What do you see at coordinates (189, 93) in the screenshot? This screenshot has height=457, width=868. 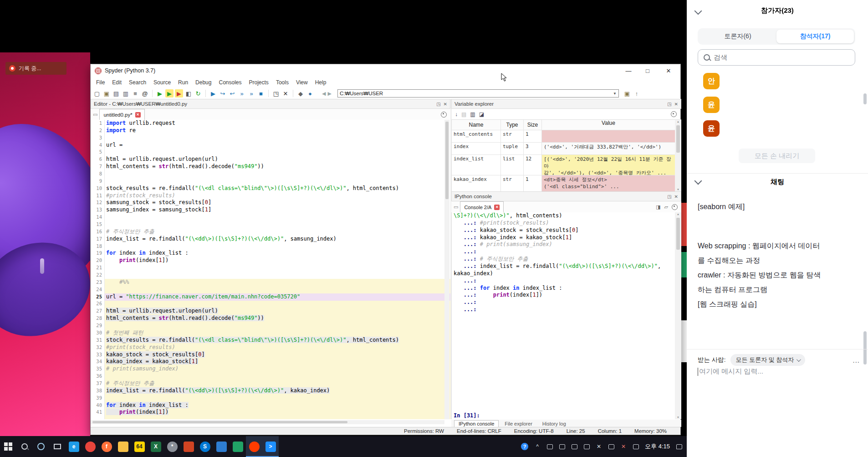 I see `run-selection-icon: ◧` at bounding box center [189, 93].